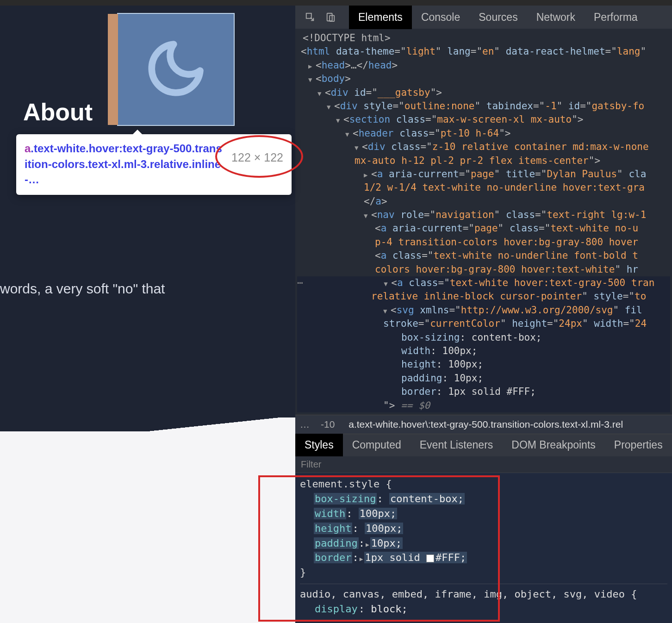 This screenshot has height=623, width=672. I want to click on inline-css: width: 100px;, so click(484, 351).